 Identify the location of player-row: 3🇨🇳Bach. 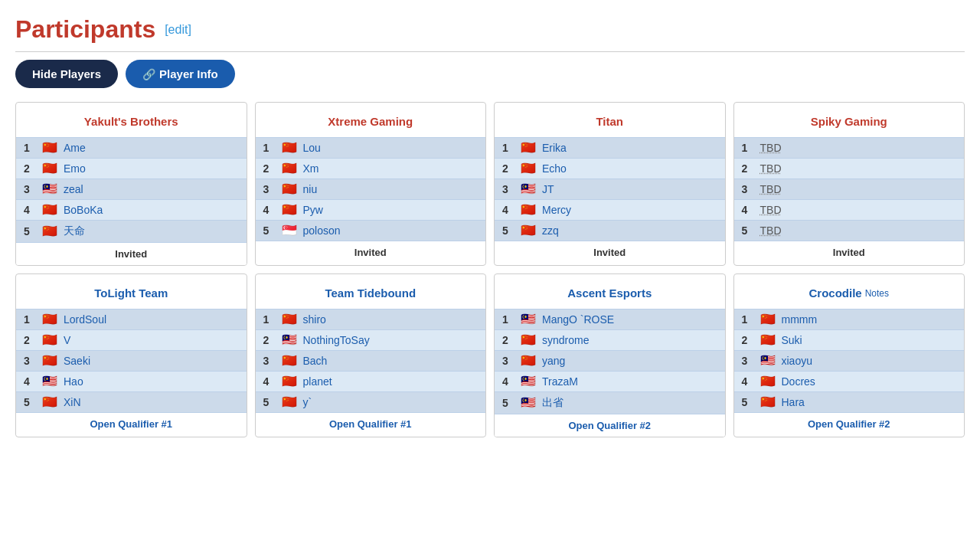
(371, 360).